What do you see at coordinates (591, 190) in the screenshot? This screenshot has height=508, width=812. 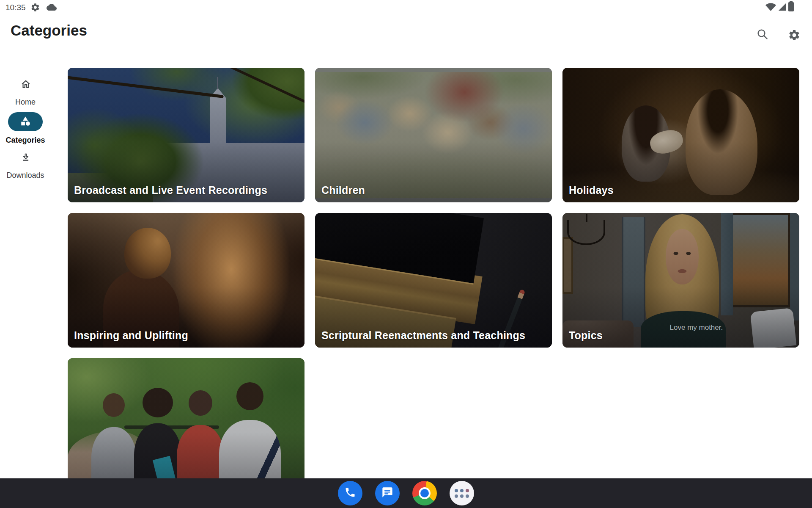 I see `card-label: Holidays` at bounding box center [591, 190].